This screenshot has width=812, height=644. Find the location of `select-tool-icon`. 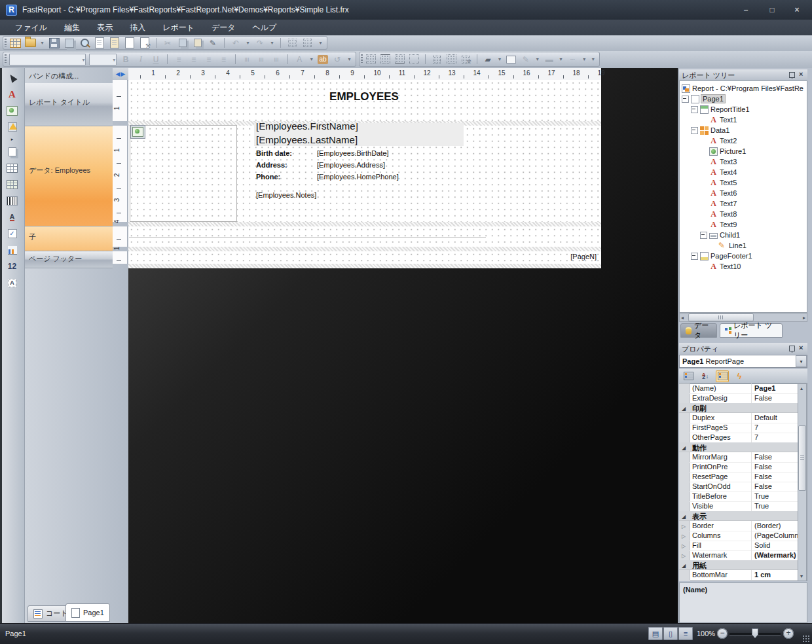

select-tool-icon is located at coordinates (12, 78).